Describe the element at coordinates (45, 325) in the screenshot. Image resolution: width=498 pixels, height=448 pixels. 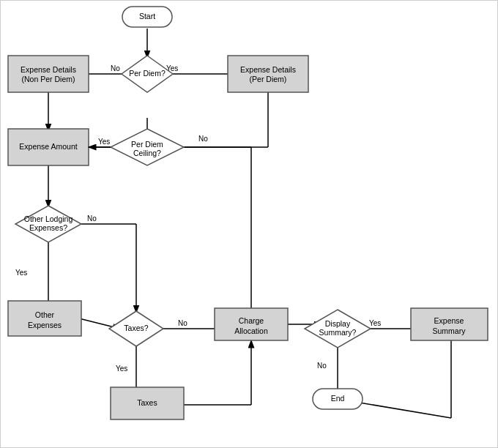
I see `svg-text: Expenses` at that location.